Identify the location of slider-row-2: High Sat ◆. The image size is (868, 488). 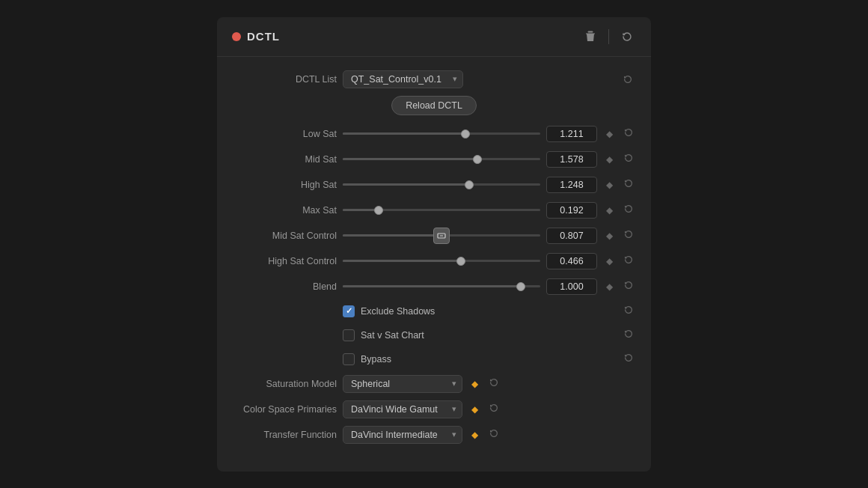
(434, 185).